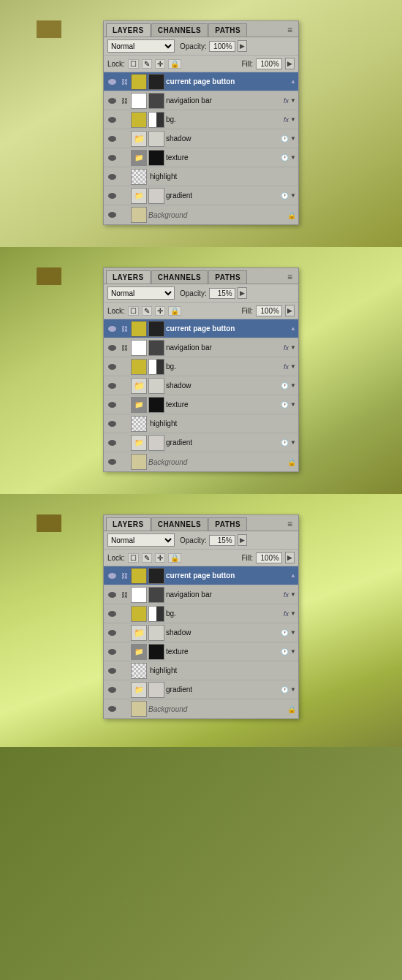  Describe the element at coordinates (293, 633) in the screenshot. I see `layer-arrow-3-3: ▼` at that location.